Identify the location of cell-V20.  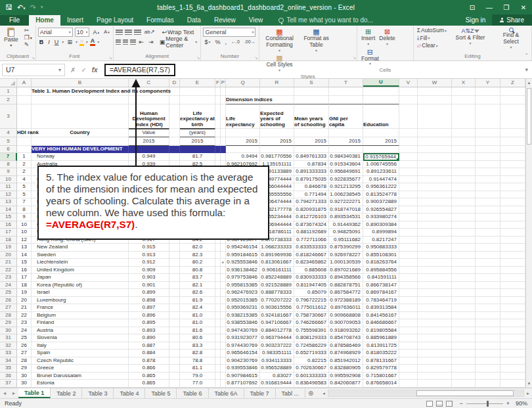
(409, 256).